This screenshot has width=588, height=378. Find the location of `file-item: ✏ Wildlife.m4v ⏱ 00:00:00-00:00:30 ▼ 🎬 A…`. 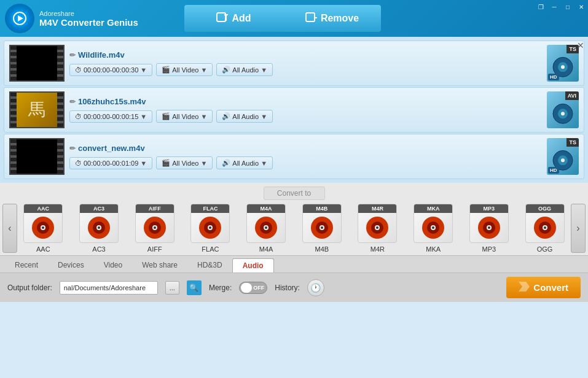

file-item: ✏ Wildlife.m4v ⏱ 00:00:00-00:00:30 ▼ 🎬 A… is located at coordinates (294, 63).